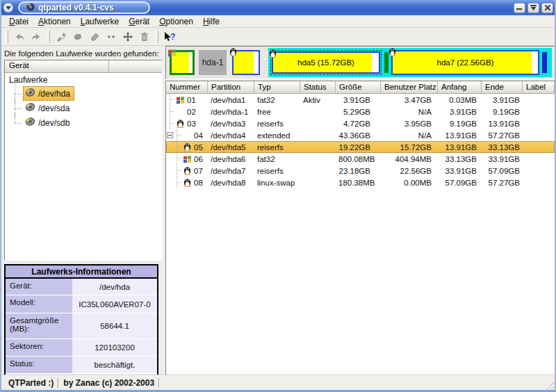 This screenshot has height=392, width=556. Describe the element at coordinates (187, 88) in the screenshot. I see `column-header-nummer: Nummer` at that location.